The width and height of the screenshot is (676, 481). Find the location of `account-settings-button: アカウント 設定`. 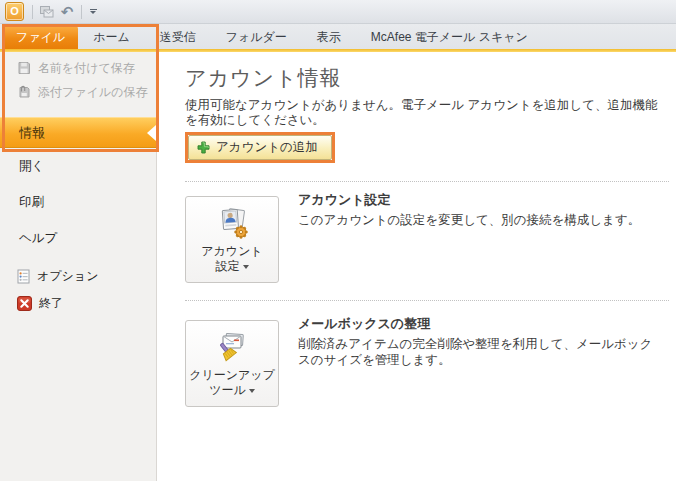

account-settings-button: アカウント 設定 is located at coordinates (232, 240).